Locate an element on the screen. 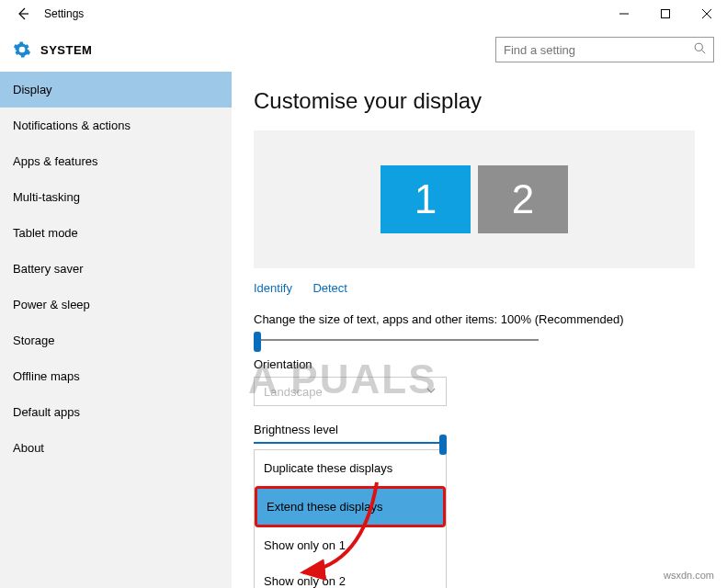 The image size is (727, 588). minimize-button is located at coordinates (623, 14).